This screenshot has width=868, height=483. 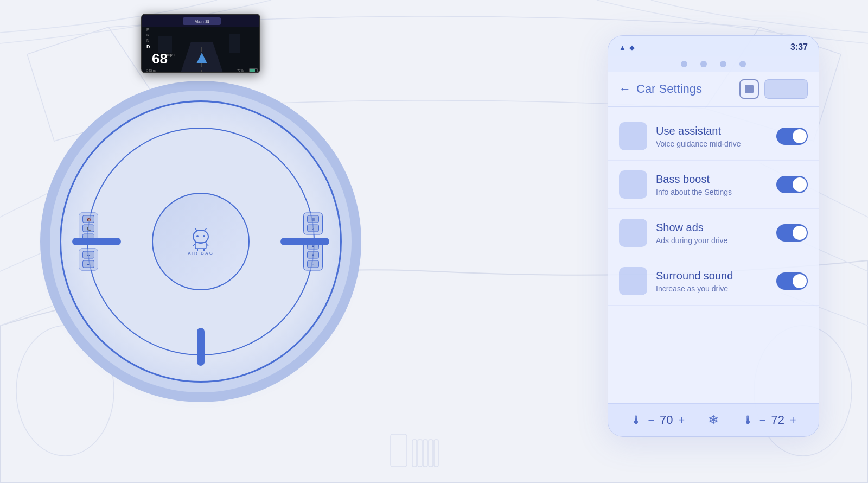 I want to click on stop-icon, so click(x=749, y=89).